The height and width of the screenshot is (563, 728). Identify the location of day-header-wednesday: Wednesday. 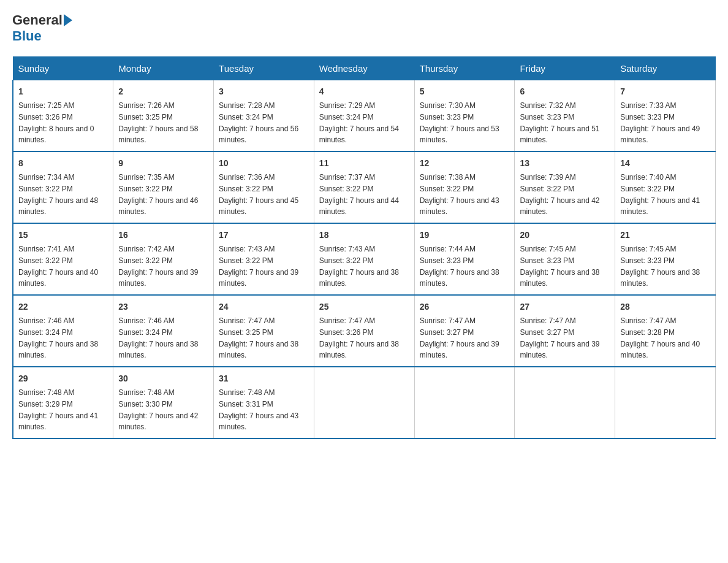
(364, 69).